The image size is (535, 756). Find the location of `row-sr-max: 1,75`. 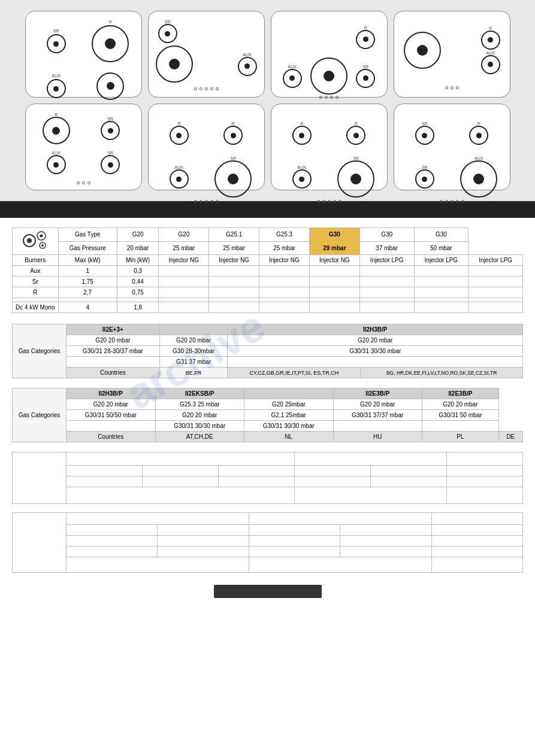

row-sr-max: 1,75 is located at coordinates (87, 282).